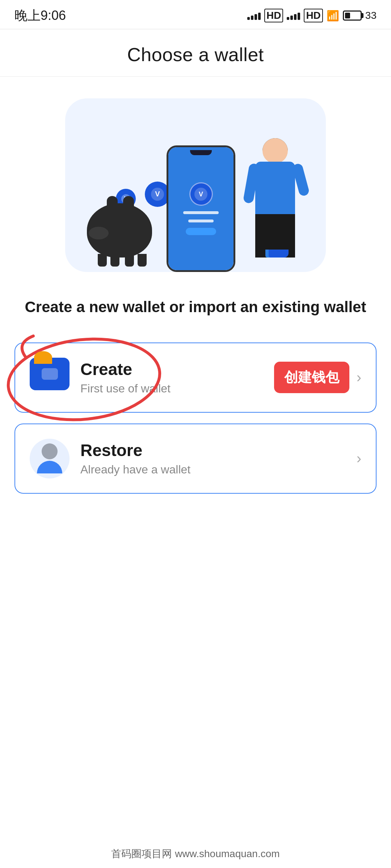  What do you see at coordinates (275, 236) in the screenshot?
I see `person-pants` at bounding box center [275, 236].